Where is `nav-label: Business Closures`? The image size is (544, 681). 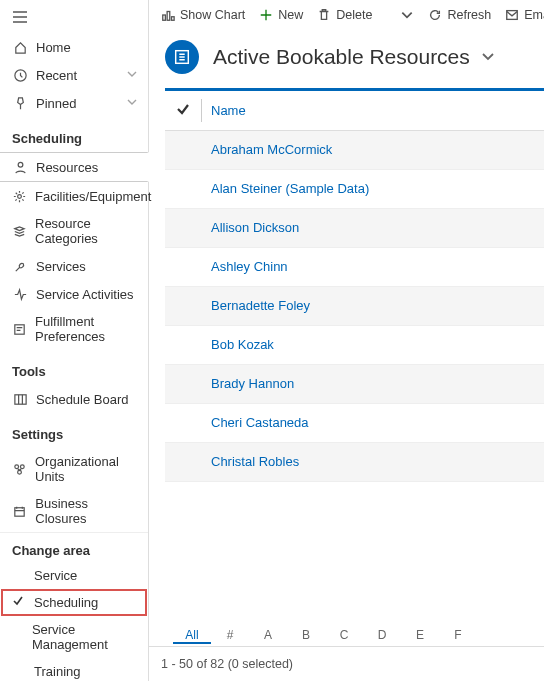 nav-label: Business Closures is located at coordinates (86, 511).